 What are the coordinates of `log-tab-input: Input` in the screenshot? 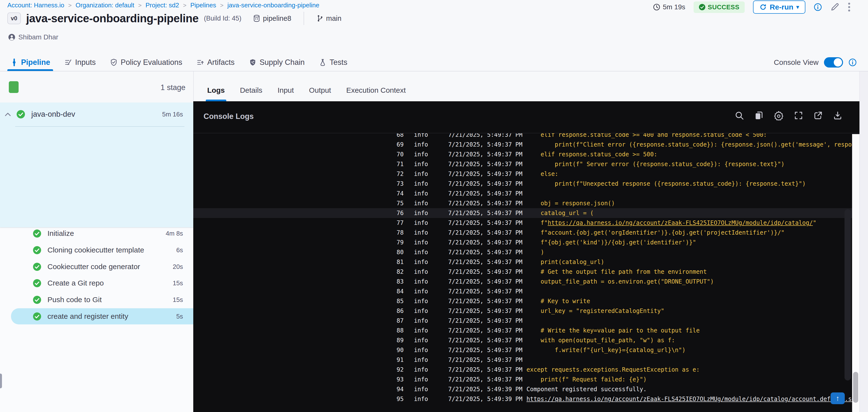 It's located at (286, 92).